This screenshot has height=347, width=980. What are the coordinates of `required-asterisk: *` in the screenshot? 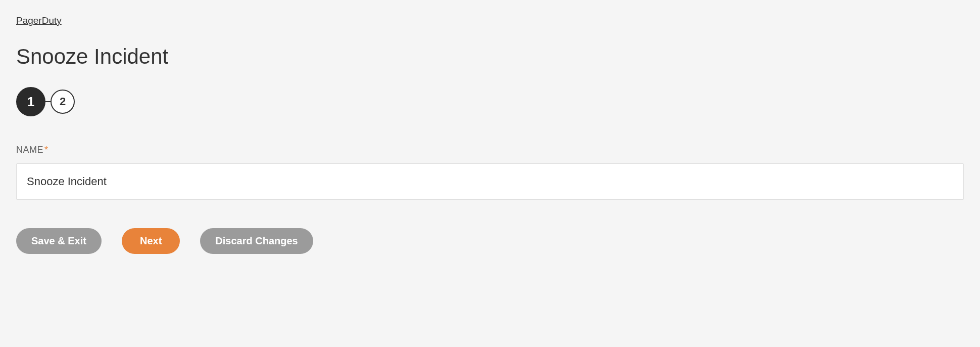 It's located at (46, 150).